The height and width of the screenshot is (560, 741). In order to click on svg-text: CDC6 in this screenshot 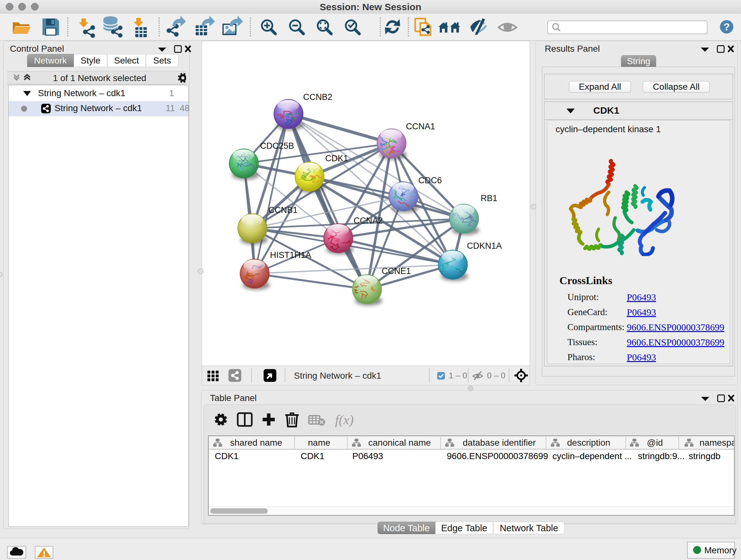, I will do `click(430, 180)`.